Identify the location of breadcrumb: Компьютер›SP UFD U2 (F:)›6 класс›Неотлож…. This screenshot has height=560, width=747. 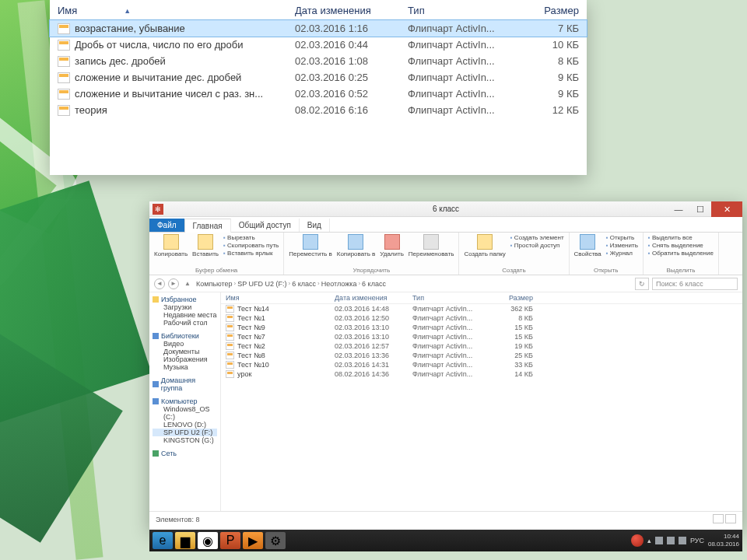
(291, 284).